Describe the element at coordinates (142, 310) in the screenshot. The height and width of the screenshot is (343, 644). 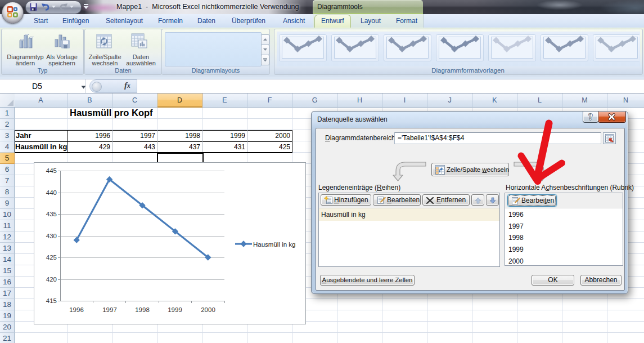
I see `svg-text: 1998` at that location.